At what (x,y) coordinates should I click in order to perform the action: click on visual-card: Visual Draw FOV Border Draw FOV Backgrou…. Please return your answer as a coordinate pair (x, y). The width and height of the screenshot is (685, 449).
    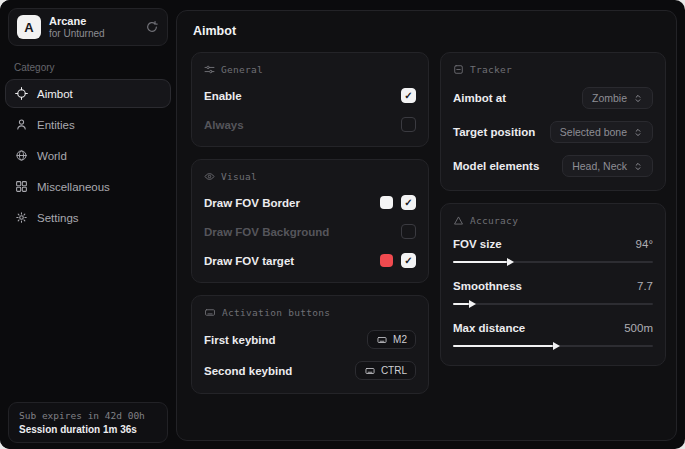
    Looking at the image, I should click on (310, 221).